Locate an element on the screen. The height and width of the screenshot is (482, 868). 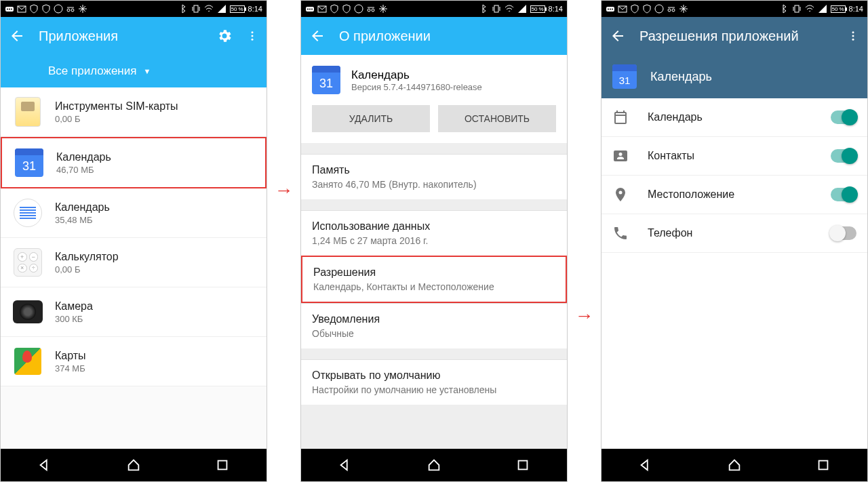
app-row-sim: Инструменты SIM-карты0,00 Б is located at coordinates (134, 113).